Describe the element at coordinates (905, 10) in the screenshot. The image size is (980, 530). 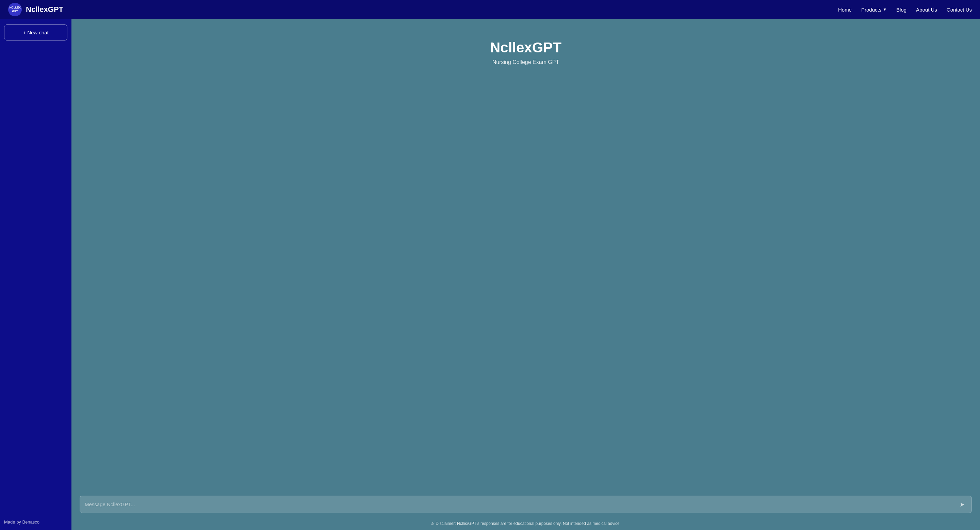
I see `nav-links: Home Products ▼ Blog About Us Contact Us` at that location.